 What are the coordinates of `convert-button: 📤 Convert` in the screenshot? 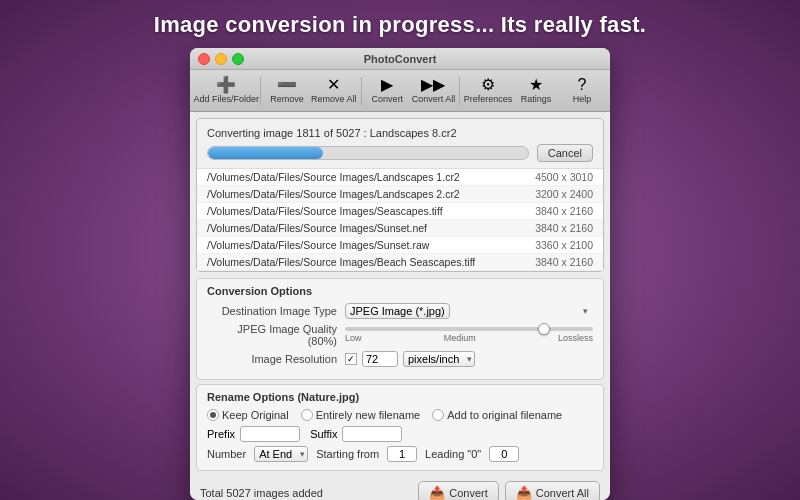 It's located at (458, 490).